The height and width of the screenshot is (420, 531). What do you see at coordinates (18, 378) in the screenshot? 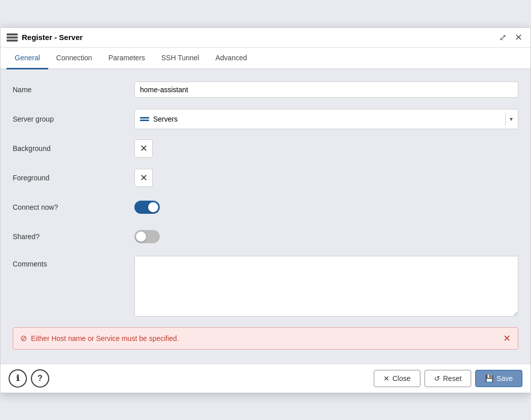
I see `info-icon: ℹ` at bounding box center [18, 378].